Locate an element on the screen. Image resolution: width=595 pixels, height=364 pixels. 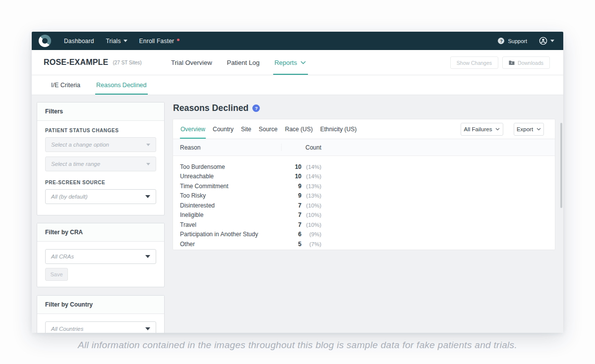
time-range-select: Select a time range is located at coordinates (101, 164).